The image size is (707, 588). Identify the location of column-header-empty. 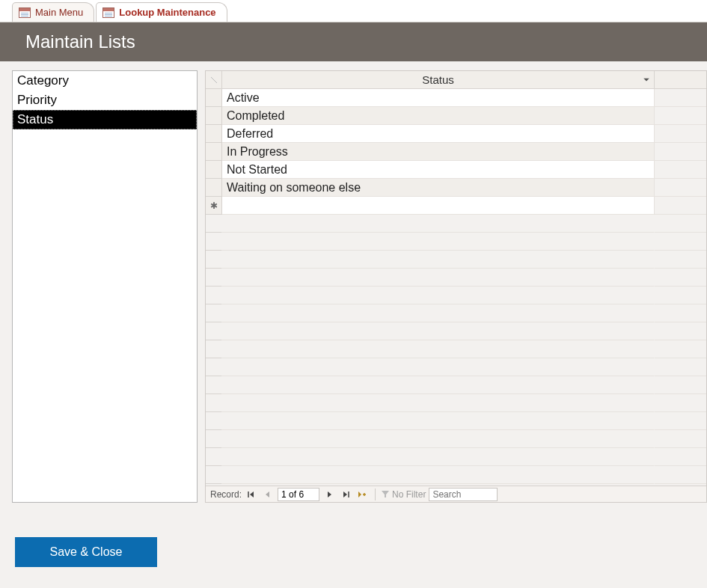
(681, 80).